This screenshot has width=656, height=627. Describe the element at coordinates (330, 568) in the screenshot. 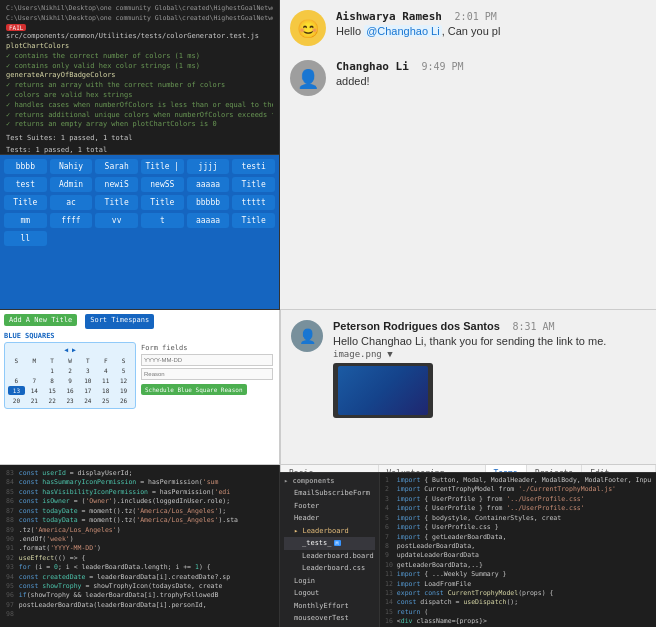

I see `file-tree-item-leaderboard-css: Leaderboard.css` at that location.